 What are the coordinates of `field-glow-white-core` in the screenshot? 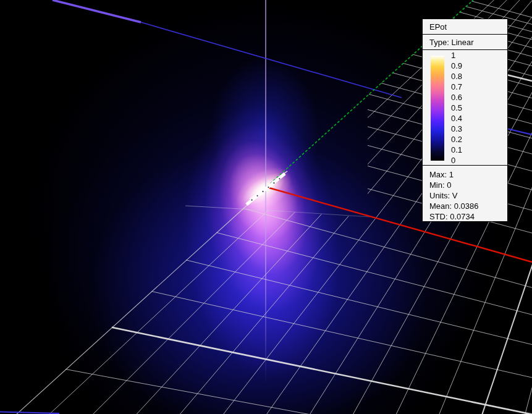 It's located at (264, 188).